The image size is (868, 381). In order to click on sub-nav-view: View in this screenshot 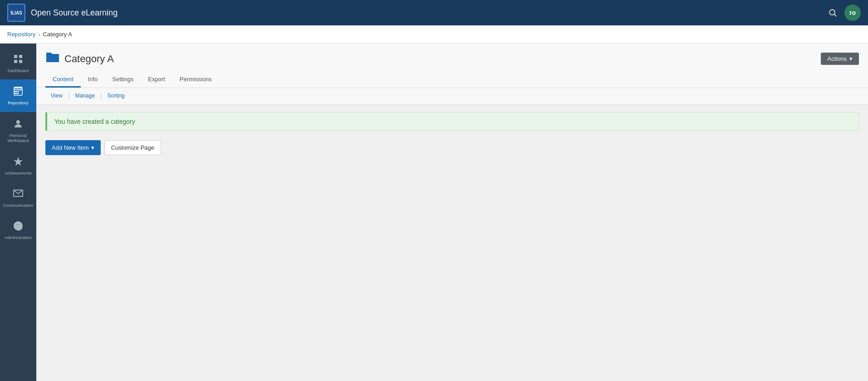, I will do `click(57, 96)`.